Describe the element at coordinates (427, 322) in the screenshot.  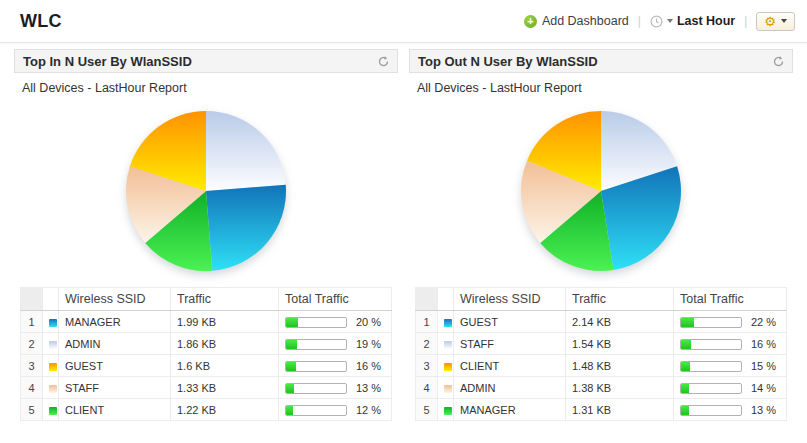
I see `row-rank: 1` at that location.